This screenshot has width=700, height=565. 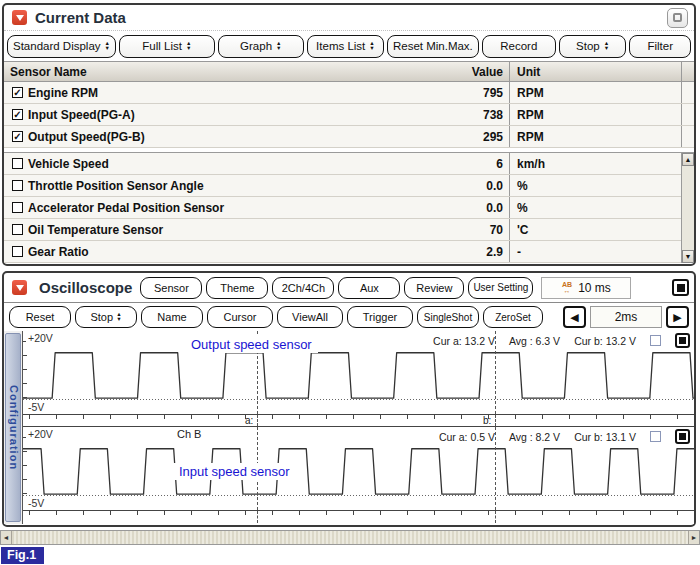 What do you see at coordinates (310, 317) in the screenshot?
I see `view-all-button: ViewAll` at bounding box center [310, 317].